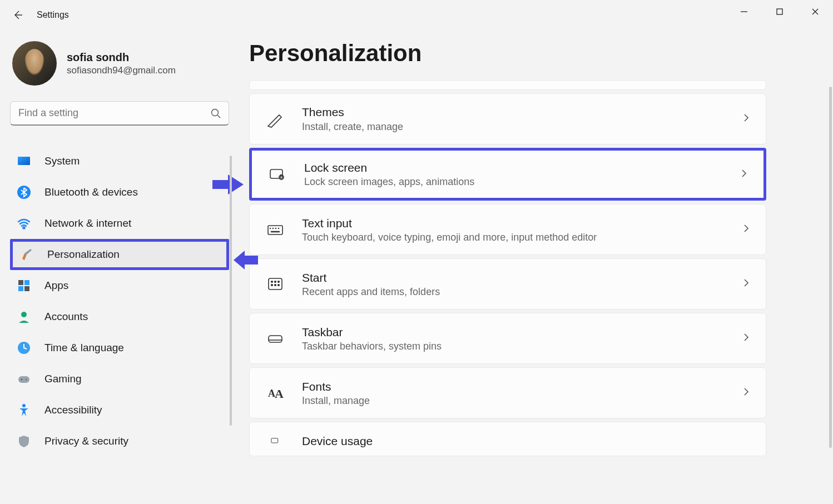  Describe the element at coordinates (24, 348) in the screenshot. I see `clock-globe-icon` at that location.